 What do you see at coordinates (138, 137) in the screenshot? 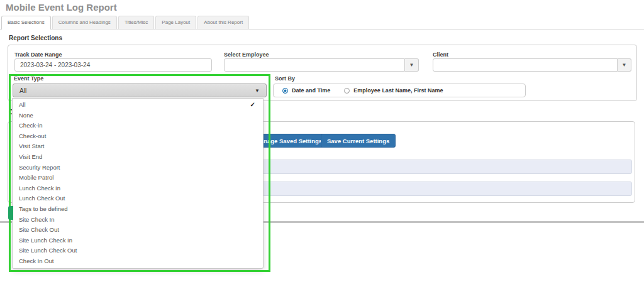
I see `dropdown-item: Check-out` at bounding box center [138, 137].